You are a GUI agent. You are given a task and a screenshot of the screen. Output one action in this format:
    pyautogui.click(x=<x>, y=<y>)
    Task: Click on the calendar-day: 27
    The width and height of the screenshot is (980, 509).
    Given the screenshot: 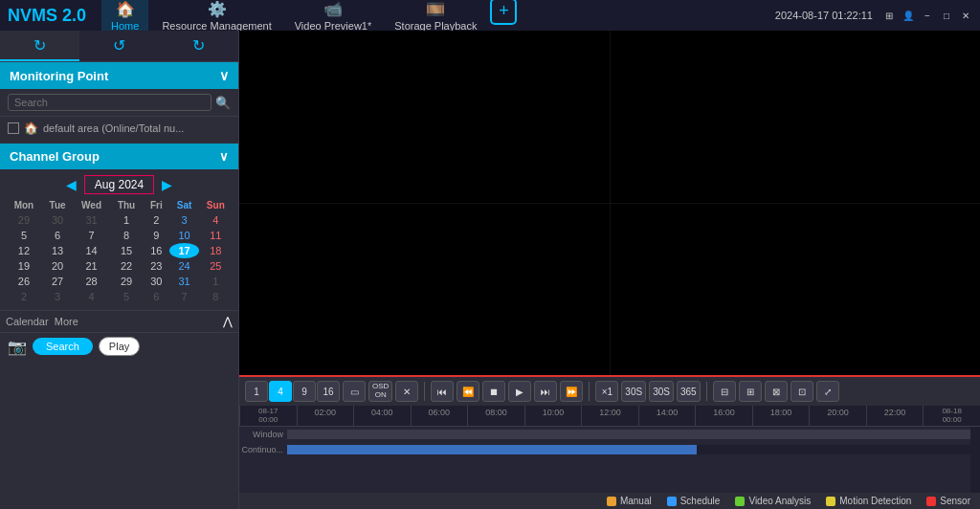 What is the action you would take?
    pyautogui.click(x=57, y=281)
    